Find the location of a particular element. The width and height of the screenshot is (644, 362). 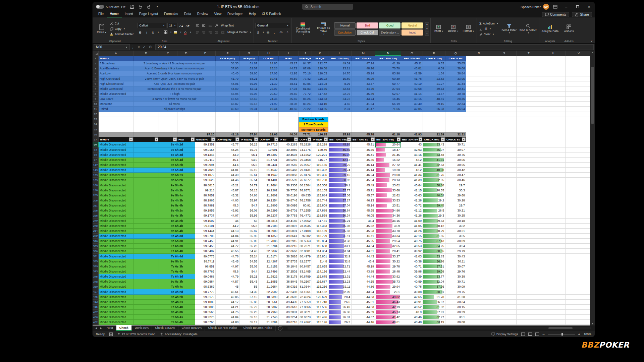

cell-style-good: Good is located at coordinates (390, 25).